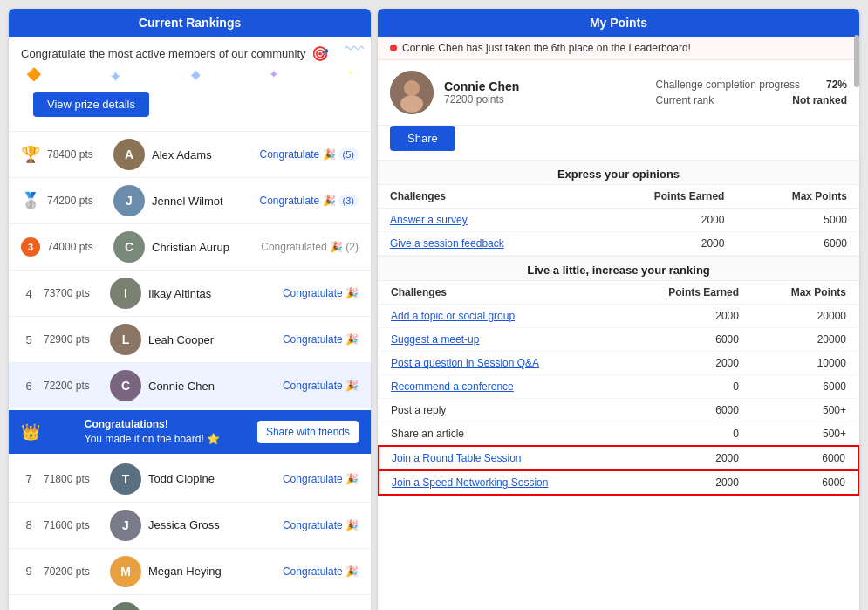 Image resolution: width=868 pixels, height=610 pixels. I want to click on member-avatar: T, so click(126, 479).